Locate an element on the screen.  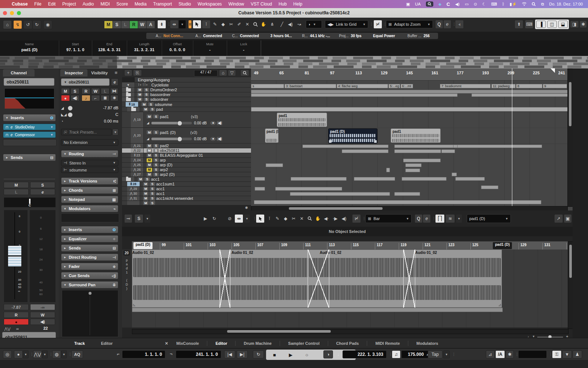
track-row-folder: MSbassordner is located at coordinates (187, 95).